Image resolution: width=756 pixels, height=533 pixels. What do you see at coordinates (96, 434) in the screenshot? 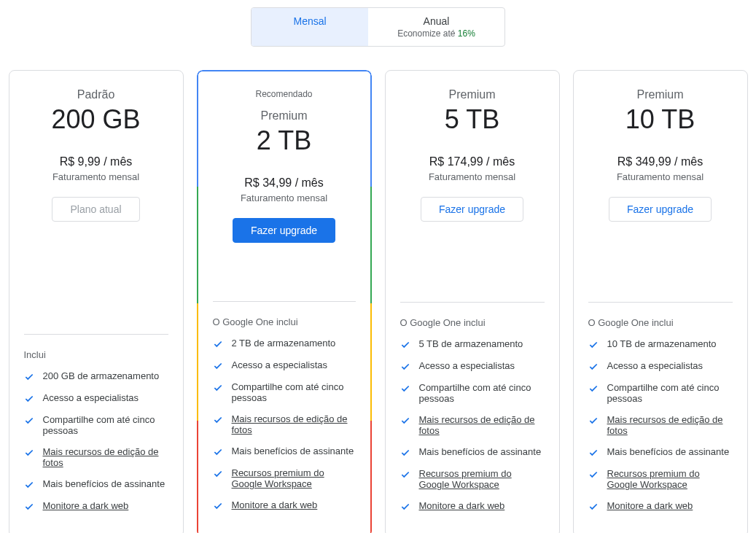
I see `features-list: Inclui200 GB de armazenamentoAcesso a es…` at bounding box center [96, 434].